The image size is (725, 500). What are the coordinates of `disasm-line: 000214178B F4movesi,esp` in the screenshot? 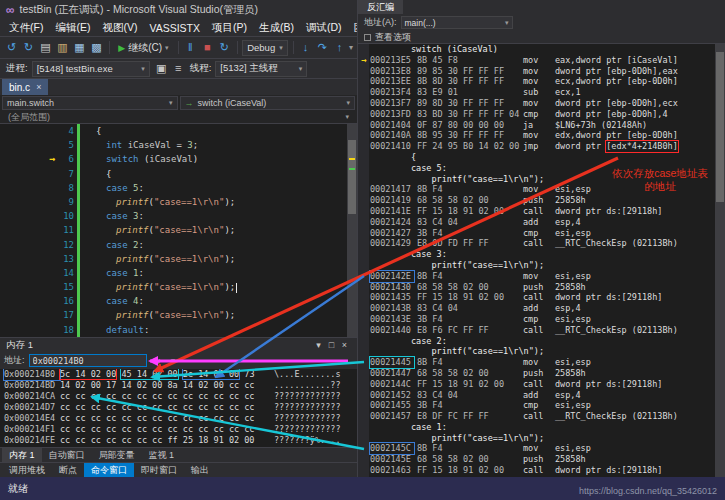 It's located at (536, 190).